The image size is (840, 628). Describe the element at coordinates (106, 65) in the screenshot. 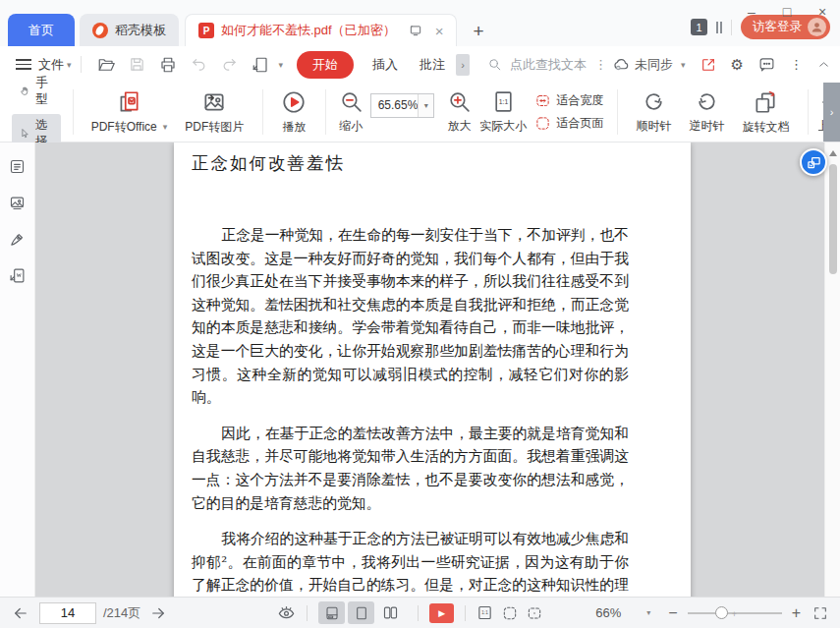

I see `open-file-button` at that location.